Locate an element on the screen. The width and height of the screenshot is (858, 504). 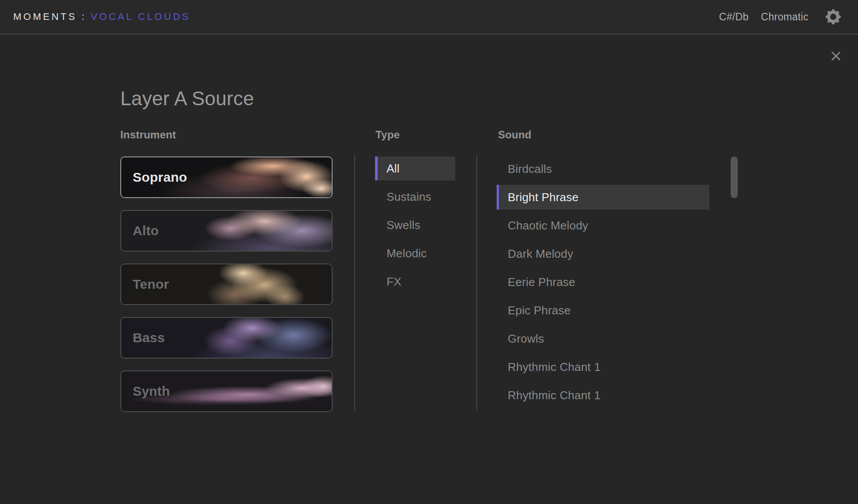
sound-item-label: Birdcalls is located at coordinates (530, 169).